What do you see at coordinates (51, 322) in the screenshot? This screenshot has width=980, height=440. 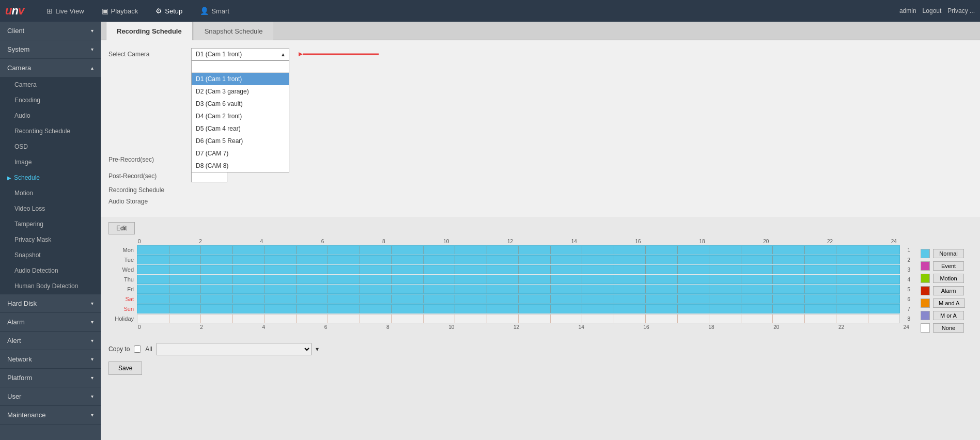 I see `sidebar-group-alarm-header: Alarm ▾` at bounding box center [51, 322].